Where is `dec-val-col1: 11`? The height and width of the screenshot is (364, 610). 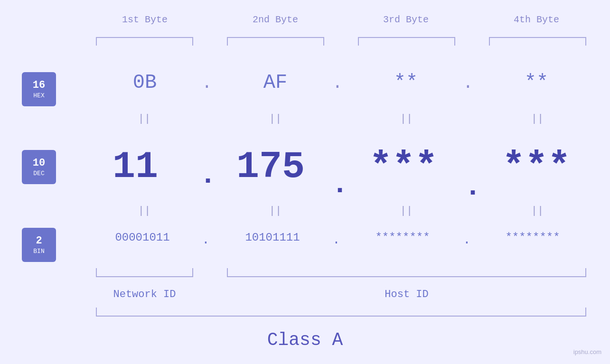 dec-val-col1: 11 is located at coordinates (135, 167).